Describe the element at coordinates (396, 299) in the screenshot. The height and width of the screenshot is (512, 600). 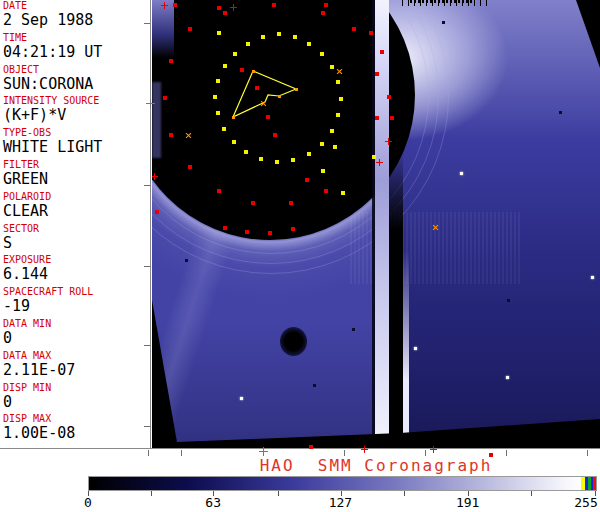
I see `pylon-shadow` at that location.